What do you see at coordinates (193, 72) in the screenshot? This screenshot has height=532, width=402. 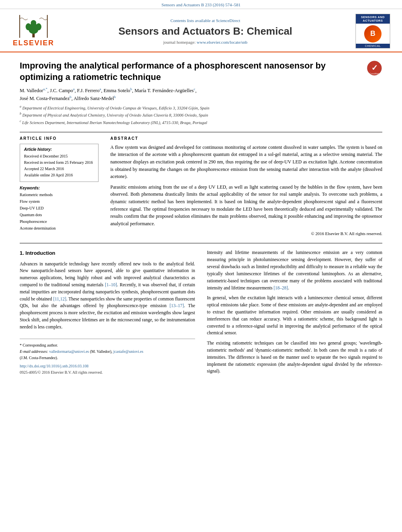 I see `article-title: Improving the analytical performance of …` at bounding box center [193, 72].